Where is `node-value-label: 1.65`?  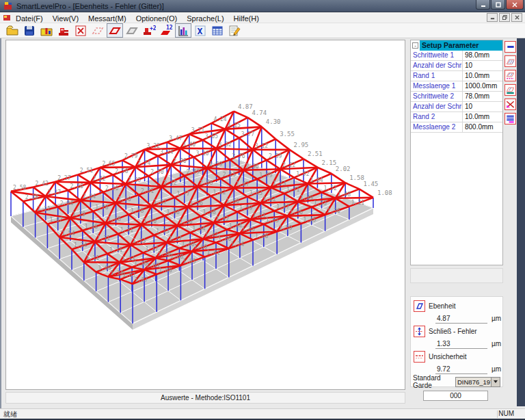
node-value-label: 1.65 is located at coordinates (249, 230).